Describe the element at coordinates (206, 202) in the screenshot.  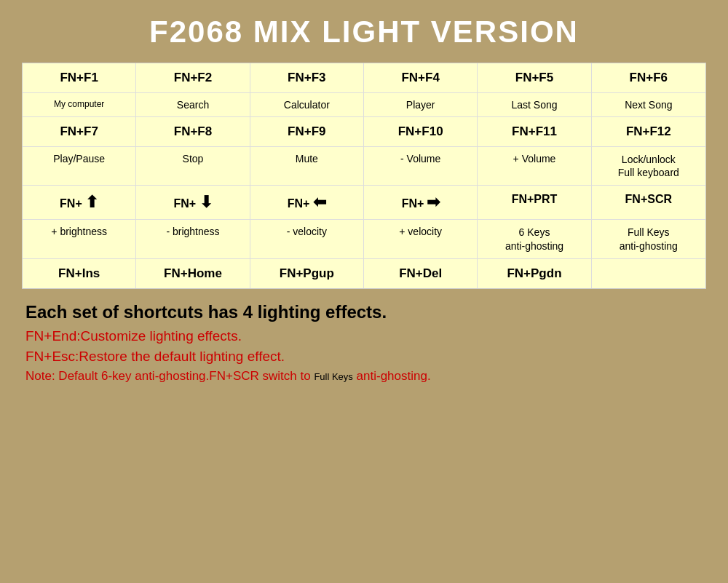
I see `arrow-down-icon: ⬇` at that location.